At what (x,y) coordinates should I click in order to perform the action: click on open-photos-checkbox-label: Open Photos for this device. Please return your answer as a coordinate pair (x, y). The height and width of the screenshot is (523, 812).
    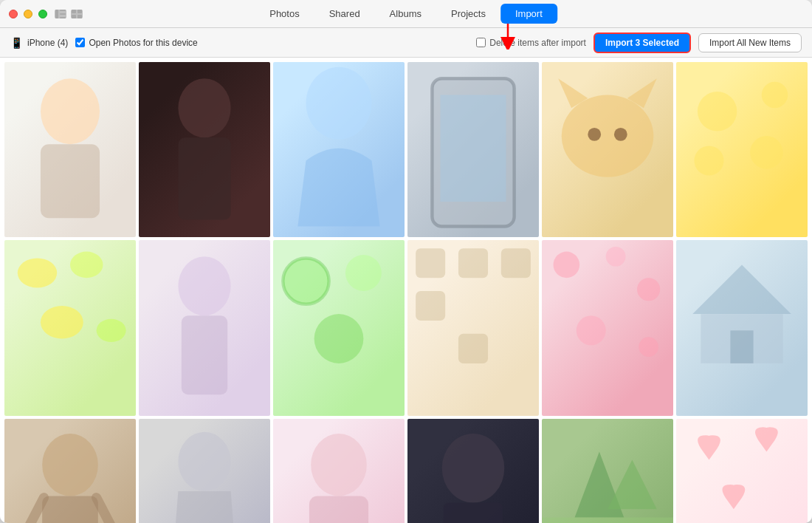
    Looking at the image, I should click on (136, 43).